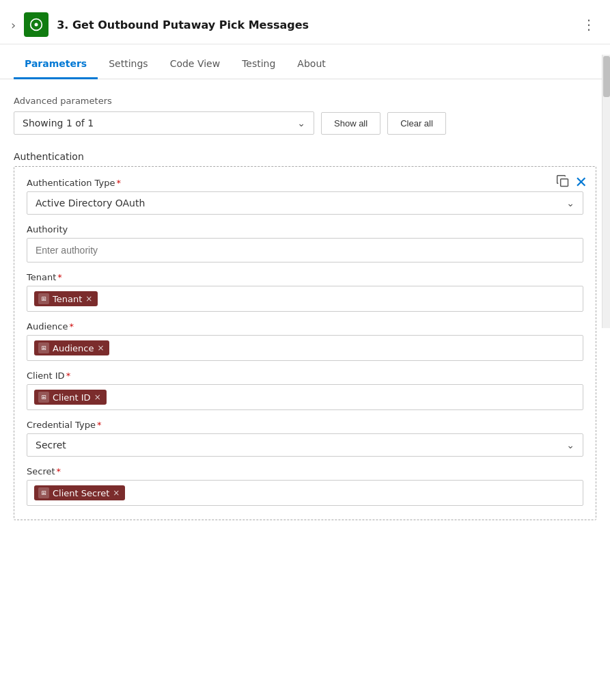  What do you see at coordinates (98, 397) in the screenshot?
I see `client-id-token-close: ×` at bounding box center [98, 397].